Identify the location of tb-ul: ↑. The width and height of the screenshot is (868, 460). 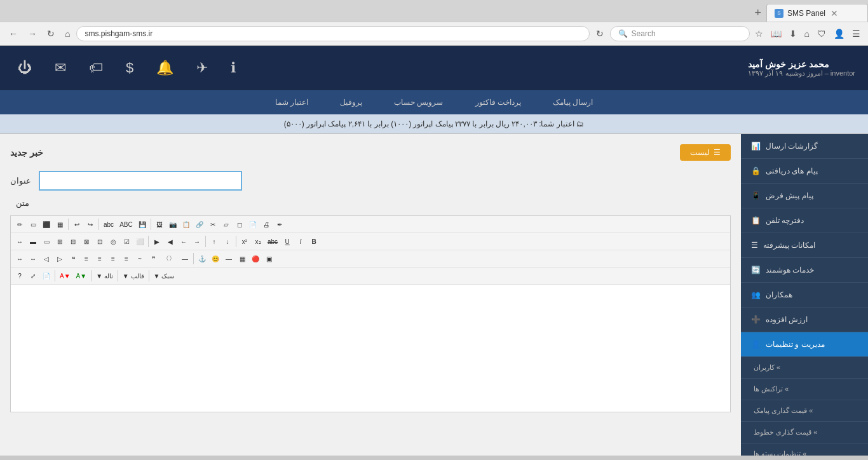
(214, 241).